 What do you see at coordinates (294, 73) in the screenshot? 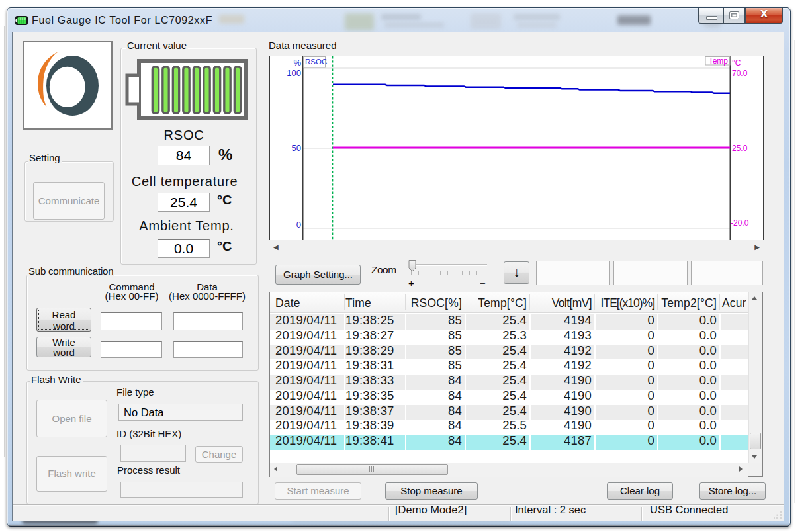
I see `svg-text: 100` at bounding box center [294, 73].